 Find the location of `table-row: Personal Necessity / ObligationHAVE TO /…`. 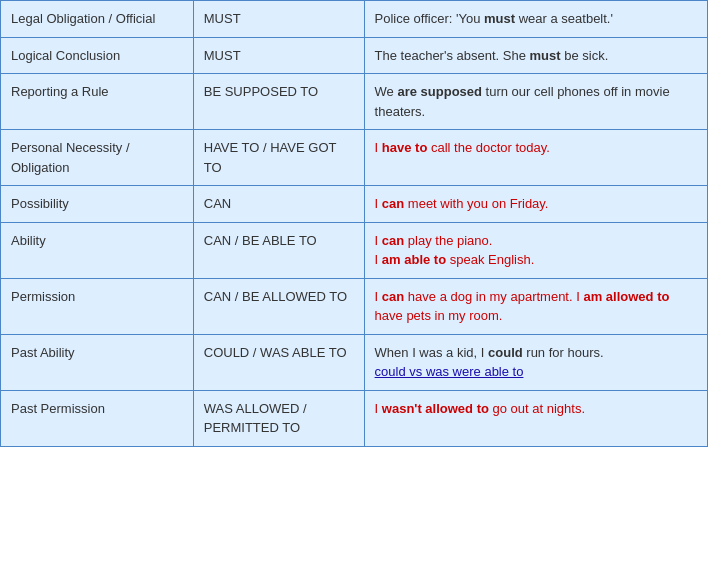

table-row: Personal Necessity / ObligationHAVE TO /… is located at coordinates (354, 158).